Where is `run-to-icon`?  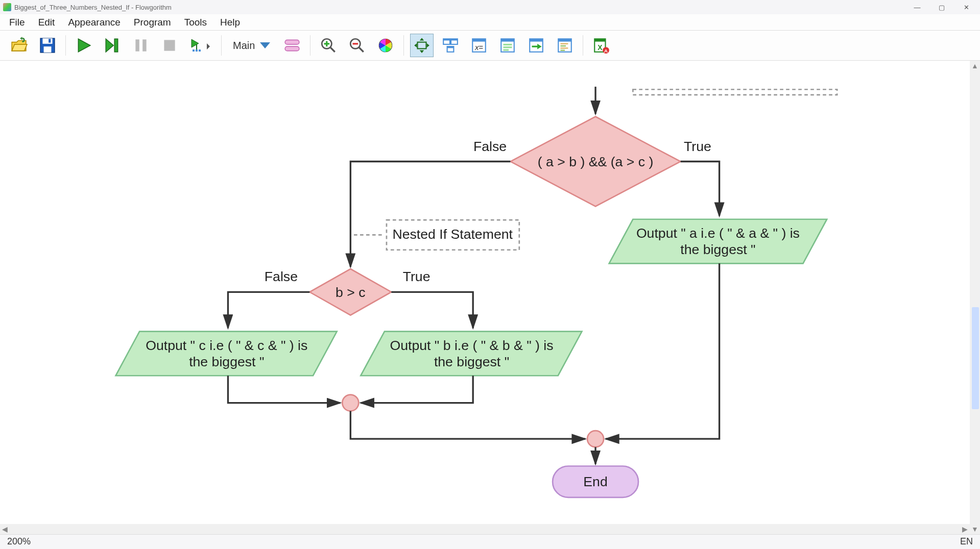
run-to-icon is located at coordinates (201, 45).